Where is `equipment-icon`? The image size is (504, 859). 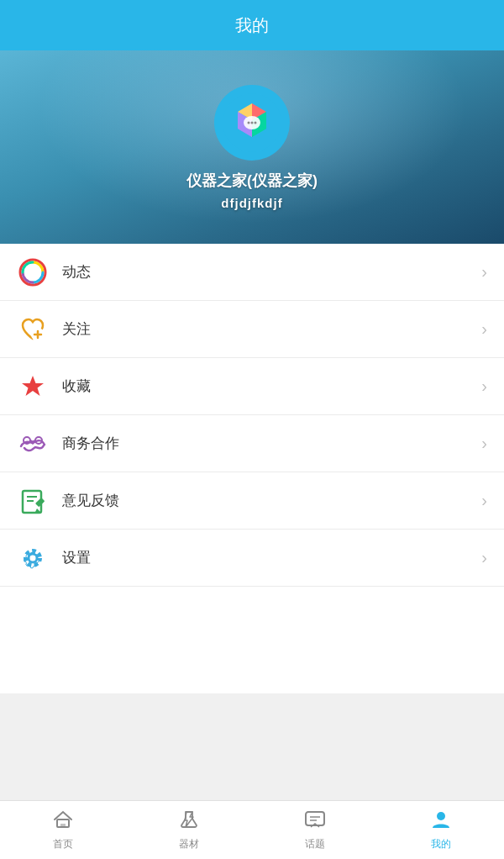 equipment-icon is located at coordinates (189, 821).